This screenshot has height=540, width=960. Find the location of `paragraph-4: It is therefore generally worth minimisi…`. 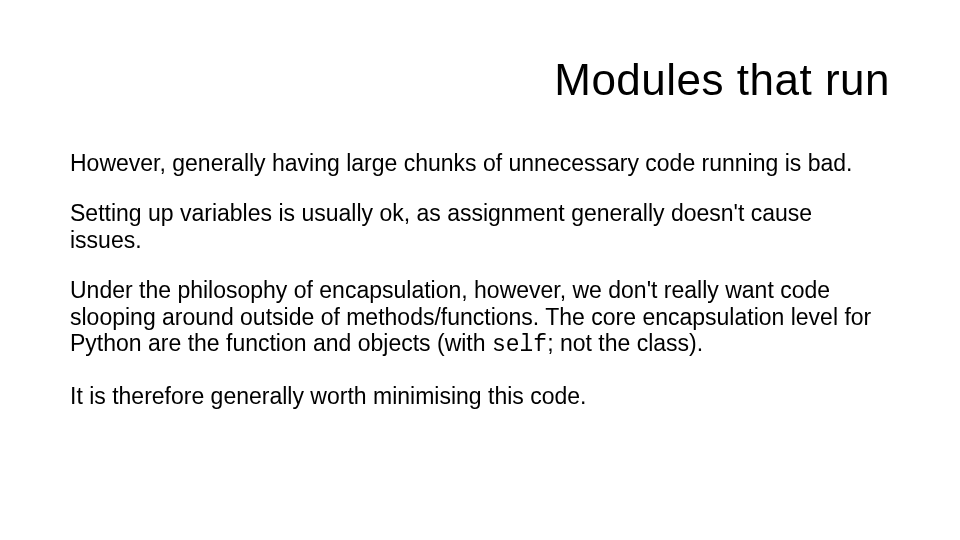

paragraph-4: It is therefore generally worth minimisi… is located at coordinates (480, 396).